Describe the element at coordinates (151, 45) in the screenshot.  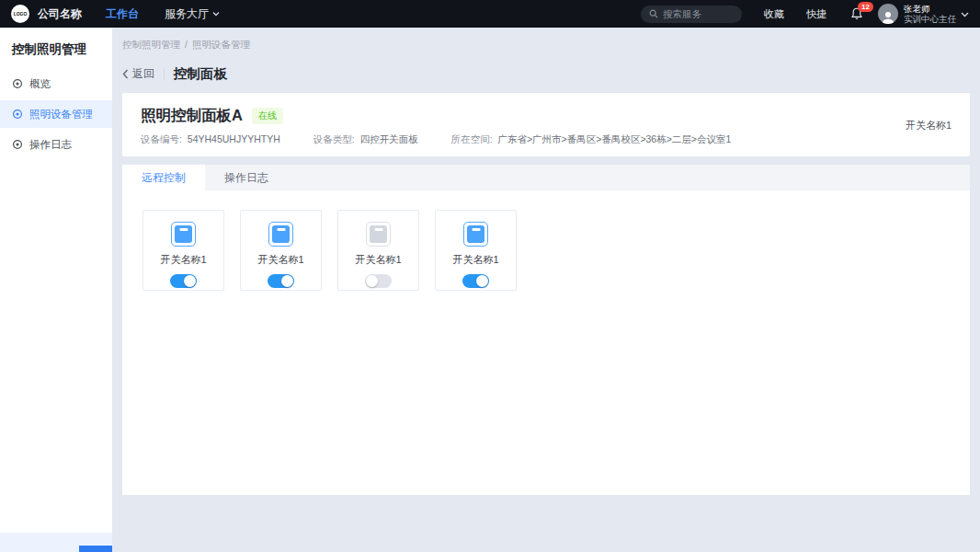
I see `breadcrumb-item: 控制照明管理` at that location.